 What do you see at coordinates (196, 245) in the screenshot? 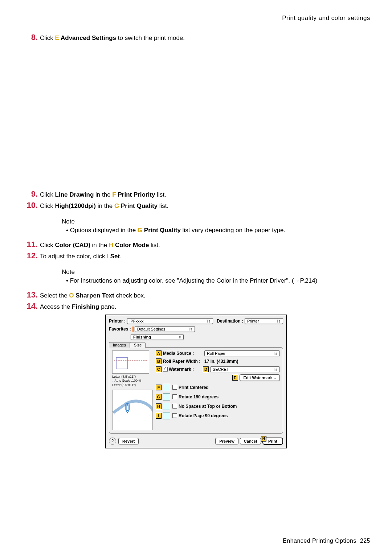
I see `step-11: 11. Click Color (CAD) in the H Color Mod…` at bounding box center [196, 245].